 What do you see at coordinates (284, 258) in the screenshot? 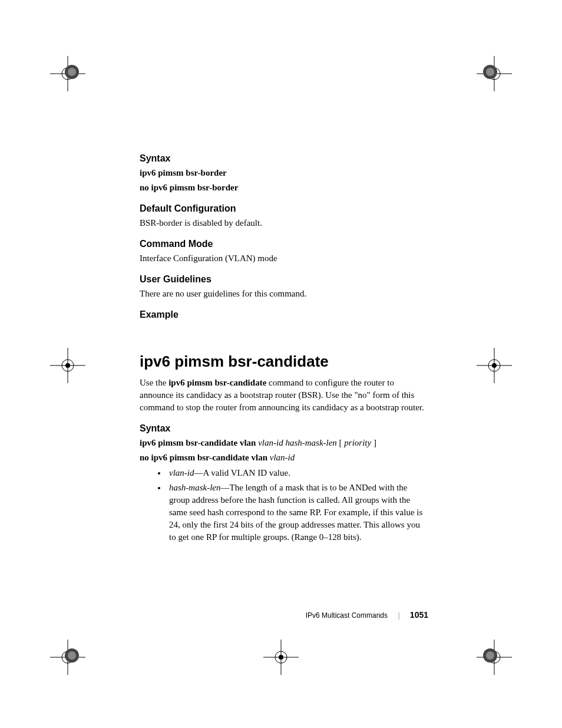
I see `command-mode-text: Interface Configuration (VLAN) mode` at bounding box center [284, 258].